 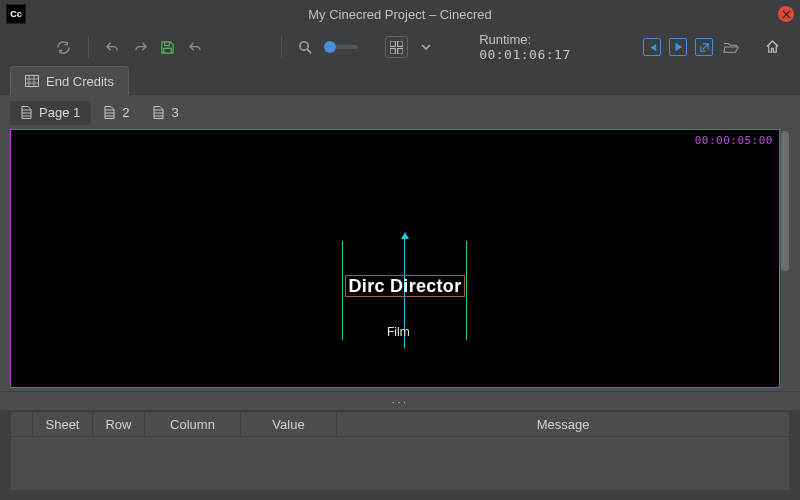 I want to click on sub-text: Film, so click(x=398, y=332).